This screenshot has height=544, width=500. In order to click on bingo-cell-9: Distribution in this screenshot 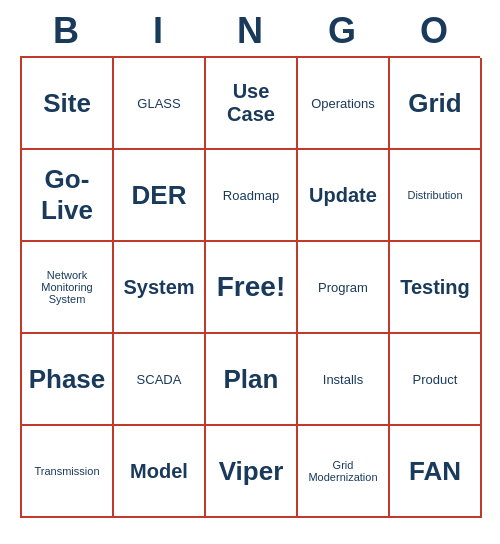, I will do `click(436, 196)`.